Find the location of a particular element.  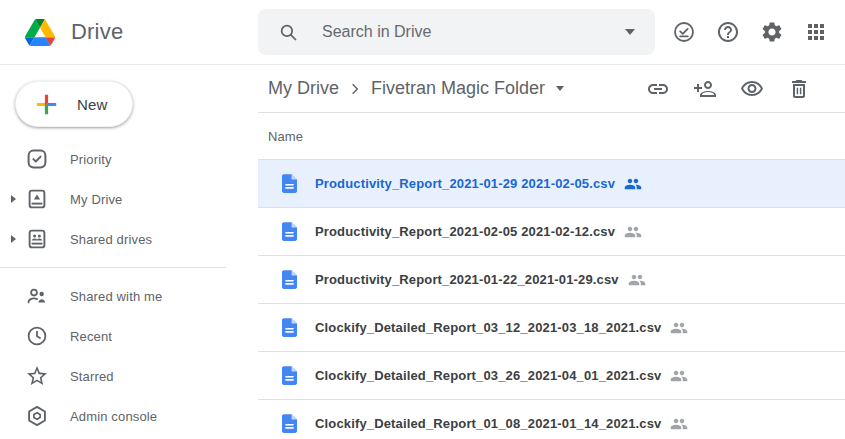

priority-icon is located at coordinates (37, 159).